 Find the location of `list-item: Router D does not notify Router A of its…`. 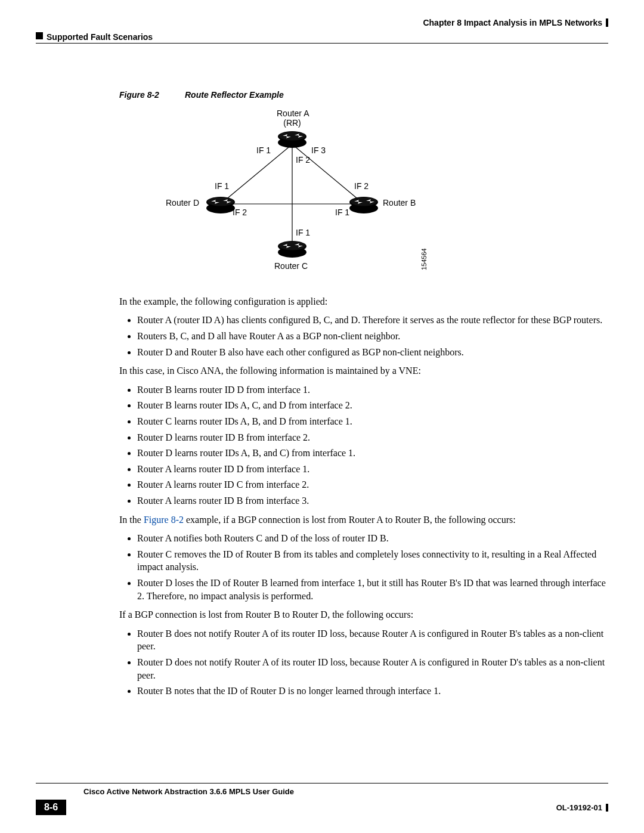

list-item: Router D does not notify Router A of its… is located at coordinates (373, 669).